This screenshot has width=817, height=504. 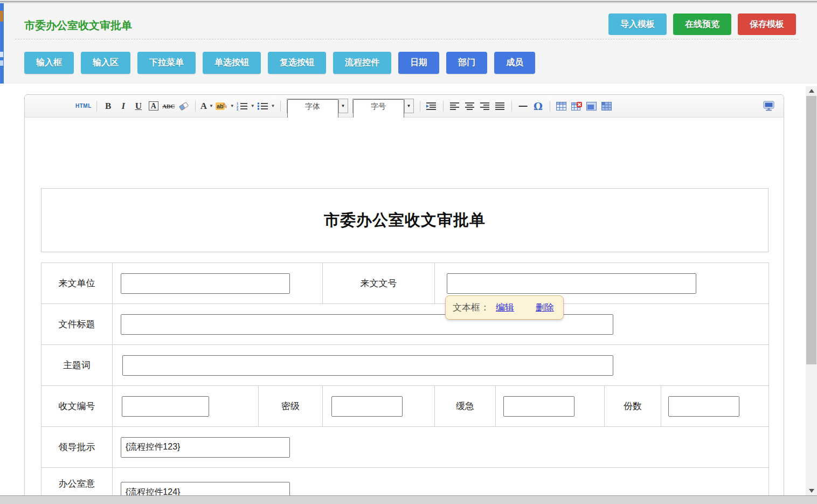 I want to click on urgency-input, so click(x=539, y=406).